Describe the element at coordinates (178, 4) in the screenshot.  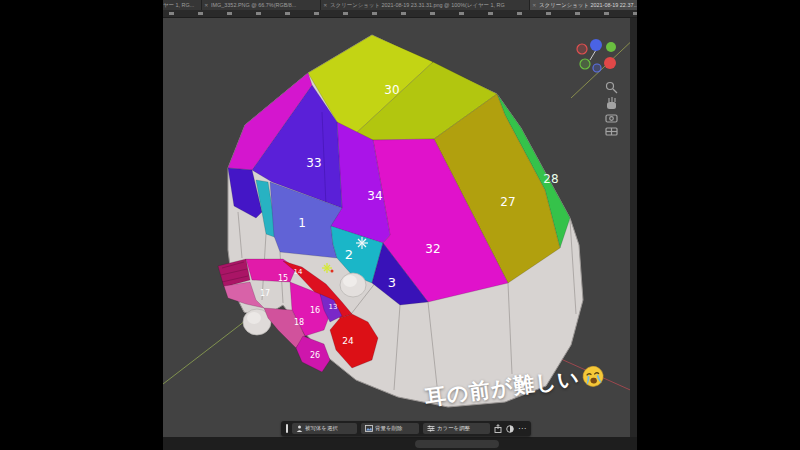
I see `tab-label: ヤー 1, RG...` at that location.